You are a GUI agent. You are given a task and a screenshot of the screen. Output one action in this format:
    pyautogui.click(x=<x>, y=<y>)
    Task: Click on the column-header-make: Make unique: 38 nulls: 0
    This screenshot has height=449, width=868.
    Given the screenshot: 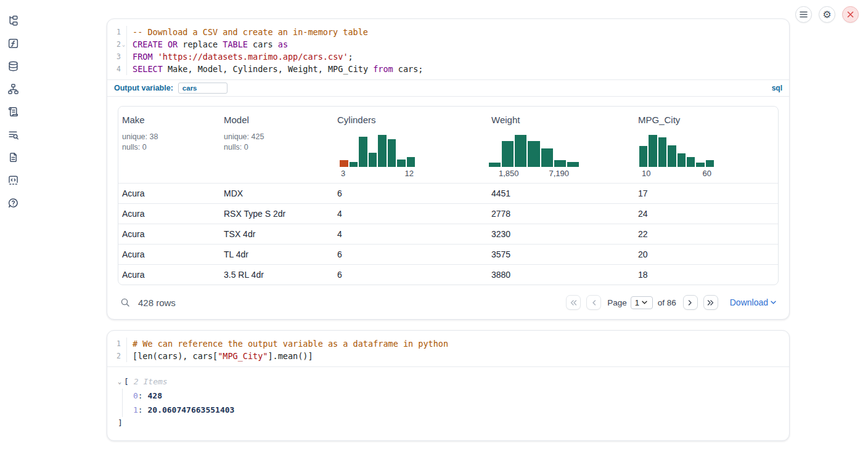 What is the action you would take?
    pyautogui.click(x=169, y=145)
    